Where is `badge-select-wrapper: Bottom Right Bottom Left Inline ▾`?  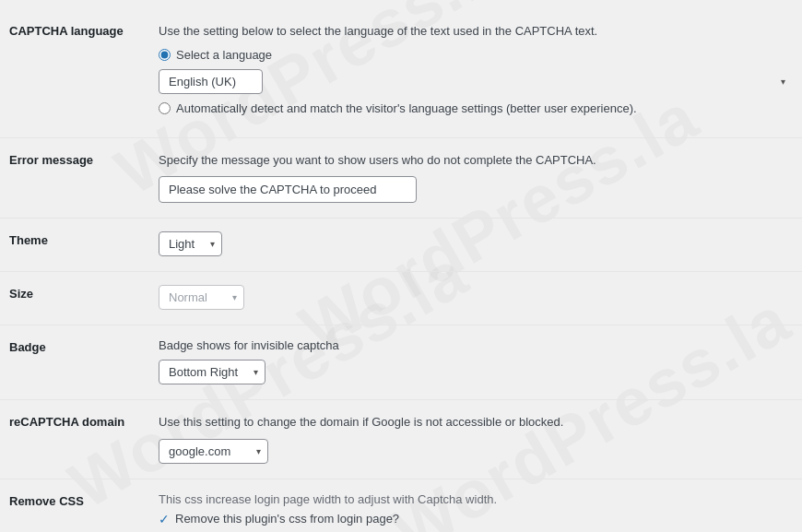
badge-select-wrapper: Bottom Right Bottom Left Inline ▾ is located at coordinates (212, 372).